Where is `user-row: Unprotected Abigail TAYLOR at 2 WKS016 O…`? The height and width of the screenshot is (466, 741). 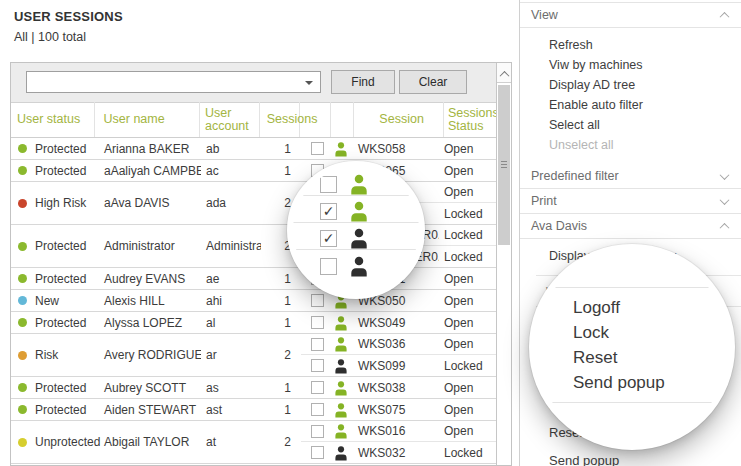
user-row: Unprotected Abigail TAYLOR at 2 WKS016 O… is located at coordinates (254, 442).